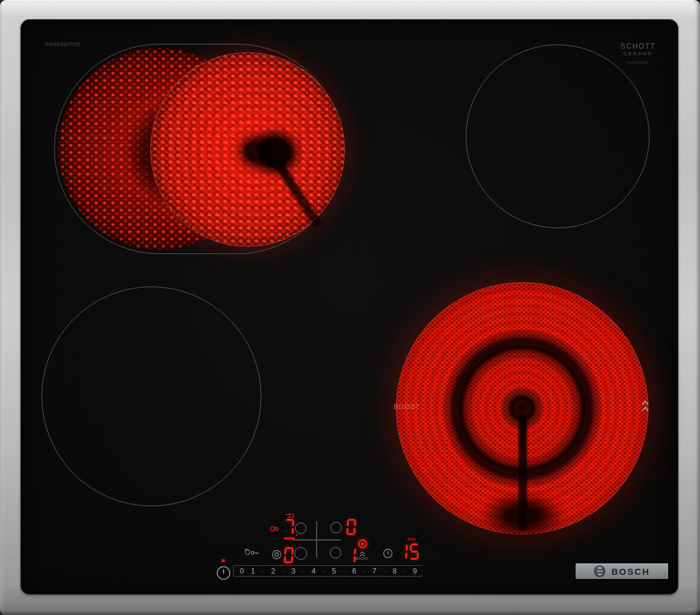  Describe the element at coordinates (300, 554) in the screenshot. I see `front-left-zone-select-key` at that location.